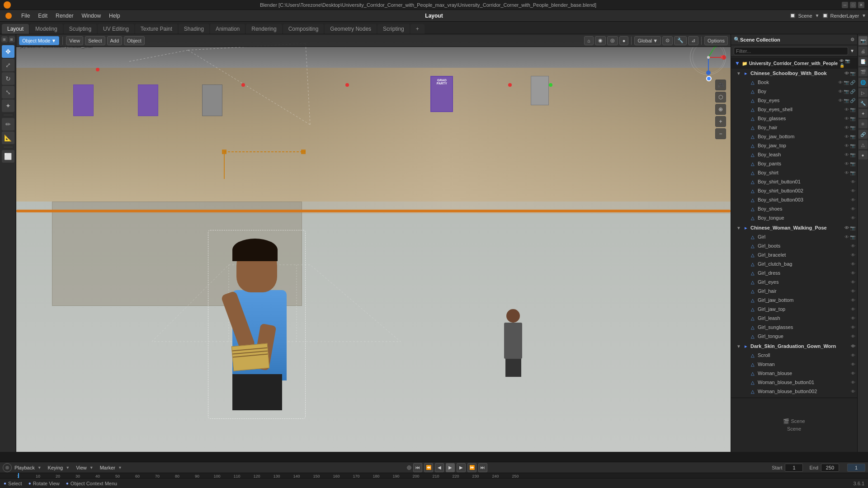  I want to click on data-props-btn: △, so click(863, 145).